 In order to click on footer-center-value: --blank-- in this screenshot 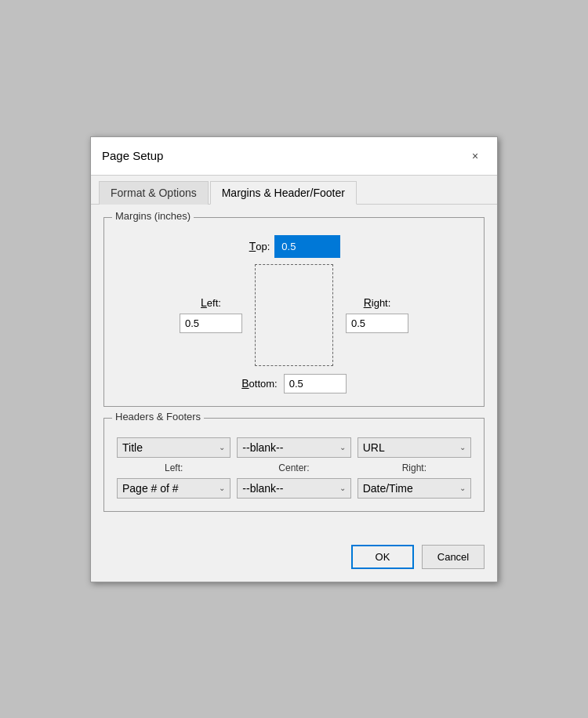, I will do `click(263, 488)`.